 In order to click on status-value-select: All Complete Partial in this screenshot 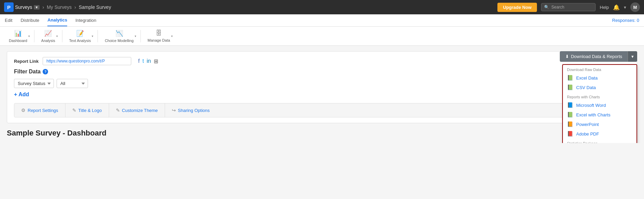, I will do `click(72, 83)`.